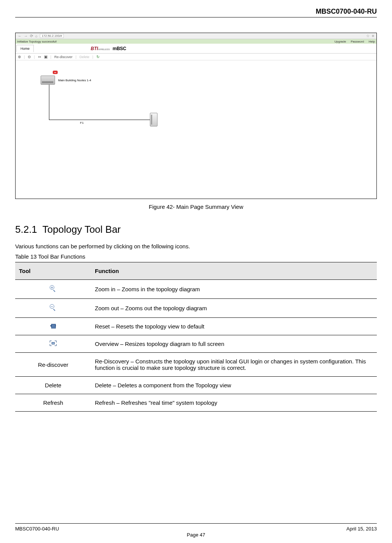 The height and width of the screenshot is (543, 392). Describe the element at coordinates (196, 344) in the screenshot. I see `table-row: Overview – Resizes topology diagram to f…` at that location.